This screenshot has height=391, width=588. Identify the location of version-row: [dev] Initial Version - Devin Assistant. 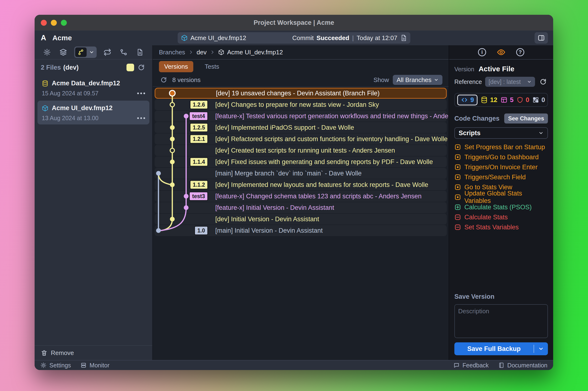
(301, 219).